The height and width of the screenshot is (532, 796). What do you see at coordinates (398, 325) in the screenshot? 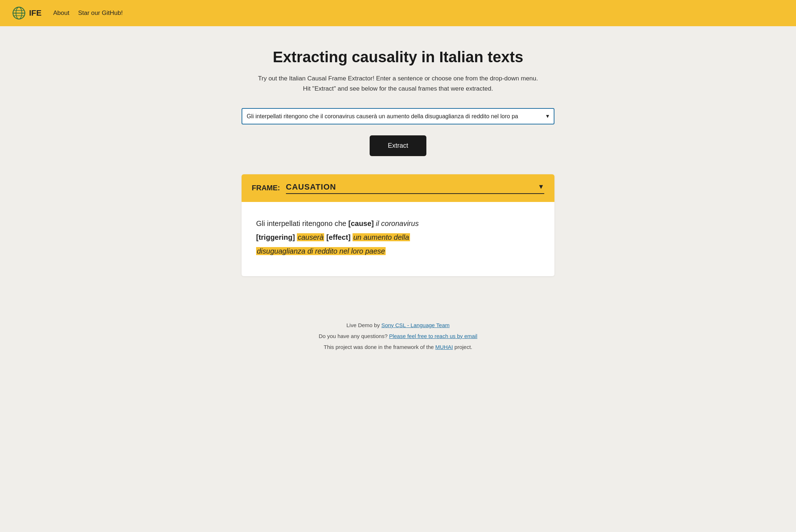
I see `footer-line1: Live Demo by Sony CSL - Language Team` at bounding box center [398, 325].